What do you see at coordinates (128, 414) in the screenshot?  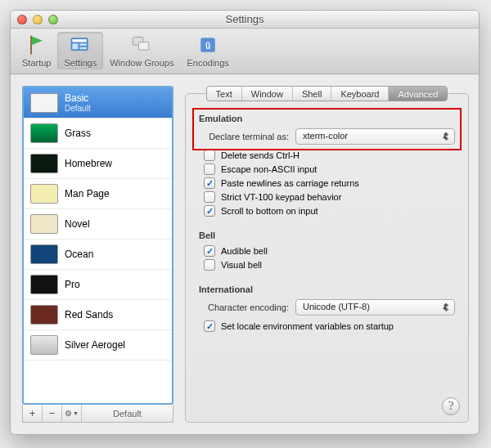 I see `default-button: Default` at bounding box center [128, 414].